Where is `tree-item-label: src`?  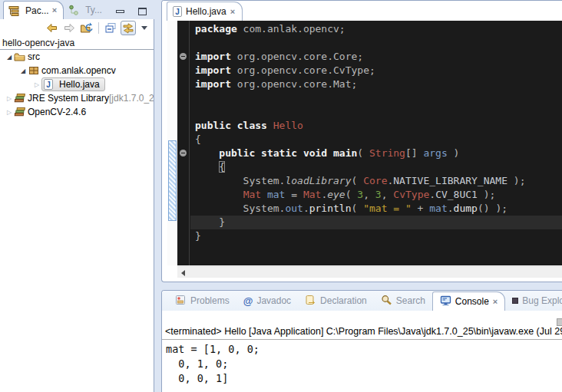 tree-item-label: src is located at coordinates (34, 57).